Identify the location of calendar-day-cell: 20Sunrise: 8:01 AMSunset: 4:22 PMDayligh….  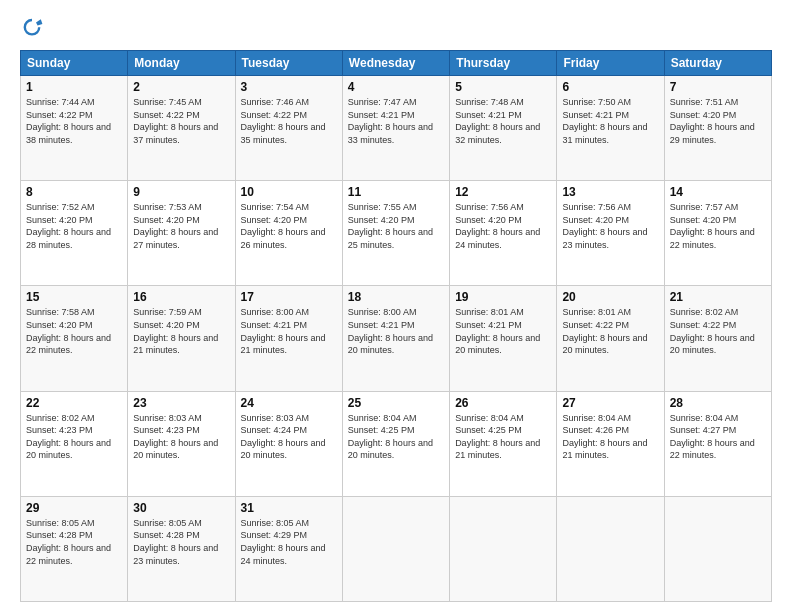
(610, 338).